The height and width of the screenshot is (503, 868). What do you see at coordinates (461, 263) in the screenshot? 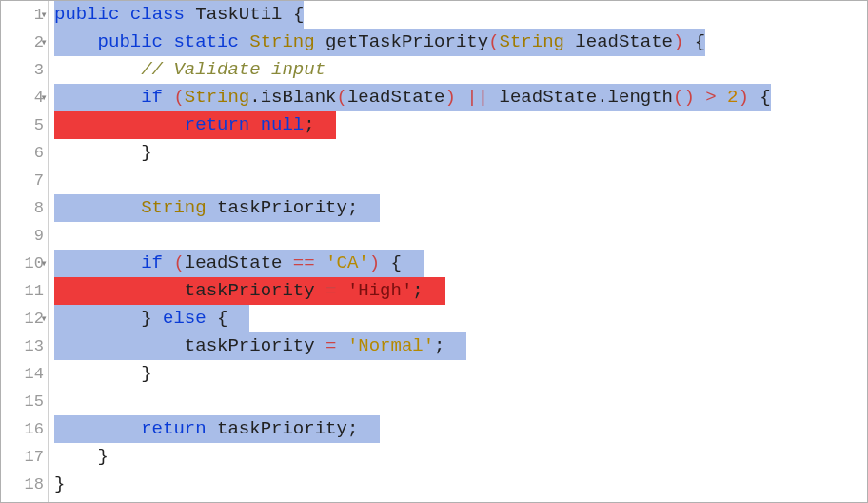
I see `code-line: if (leadState == 'CA') {` at bounding box center [461, 263].